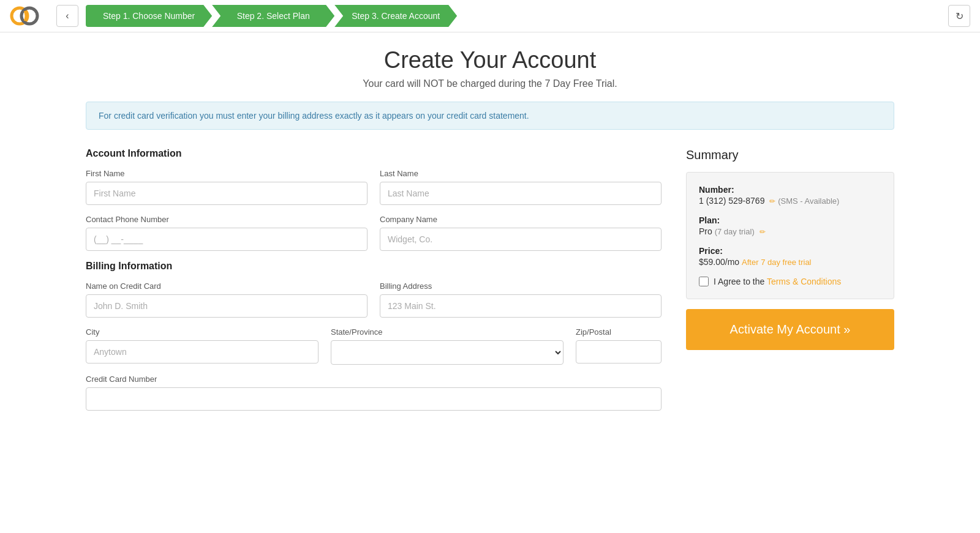 The width and height of the screenshot is (980, 533). What do you see at coordinates (67, 16) in the screenshot?
I see `back-button: ‹` at bounding box center [67, 16].